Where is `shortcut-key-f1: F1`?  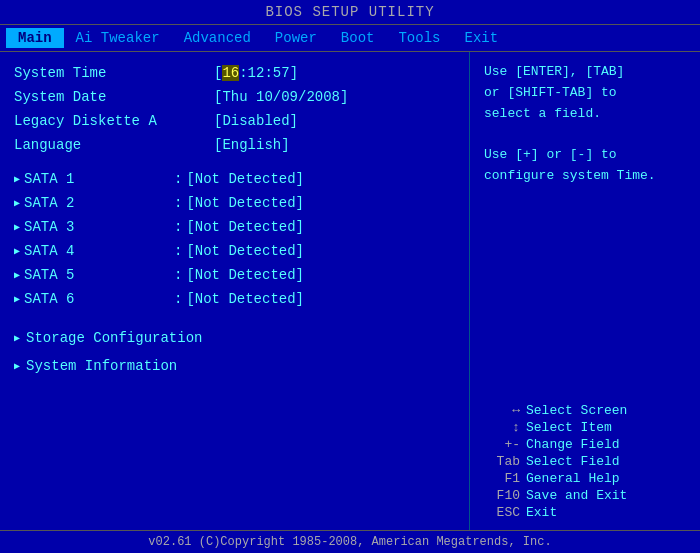 shortcut-key-f1: F1 is located at coordinates (502, 478).